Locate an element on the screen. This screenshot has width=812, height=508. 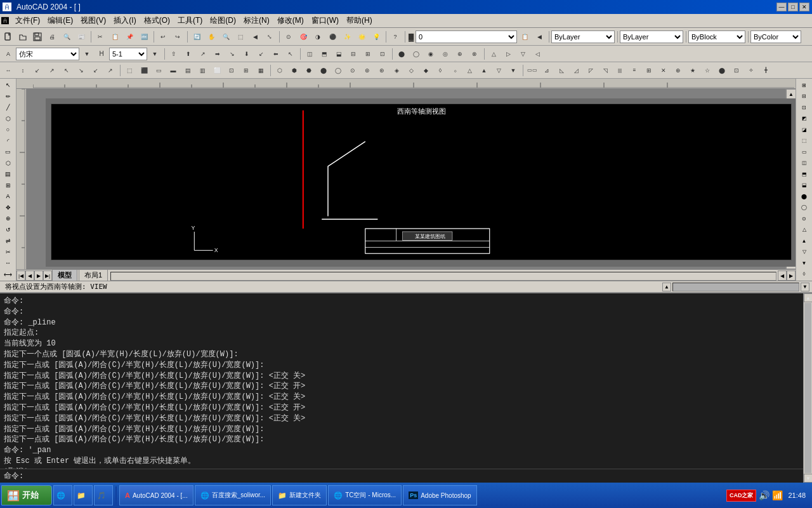
tb-btn-24: ▽ is located at coordinates (523, 54).